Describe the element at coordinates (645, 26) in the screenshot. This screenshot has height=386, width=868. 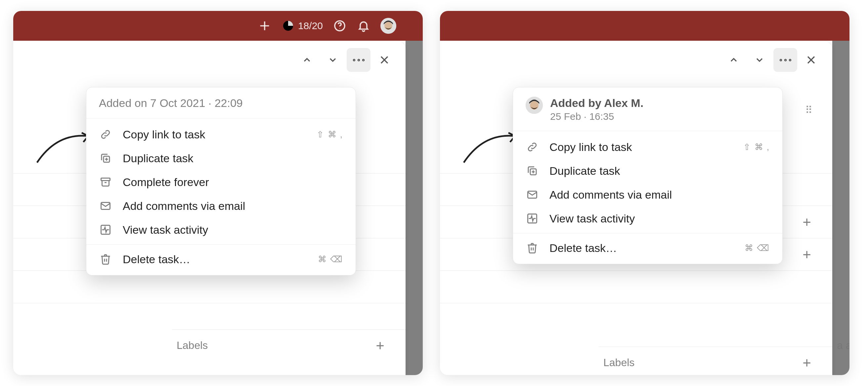
I see `app-header-bar` at that location.